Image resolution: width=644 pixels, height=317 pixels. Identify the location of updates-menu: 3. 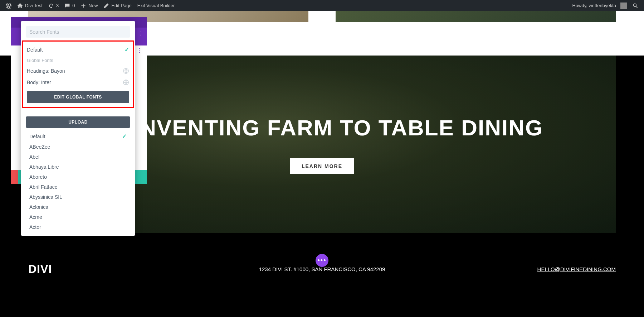
(54, 6).